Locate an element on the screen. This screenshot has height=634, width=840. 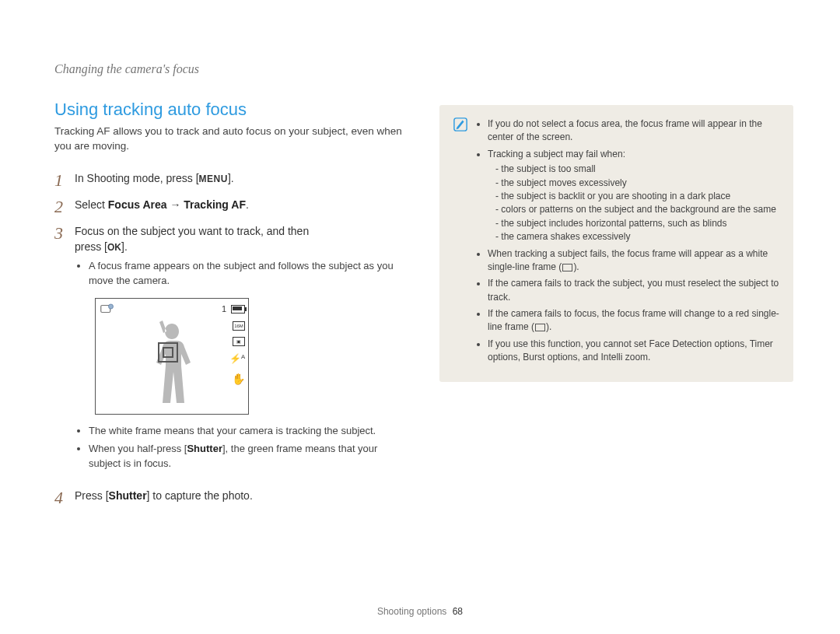
camera-screen-illustration: 1 16M ▣ ⚡ᴬ ✋ is located at coordinates (172, 356).